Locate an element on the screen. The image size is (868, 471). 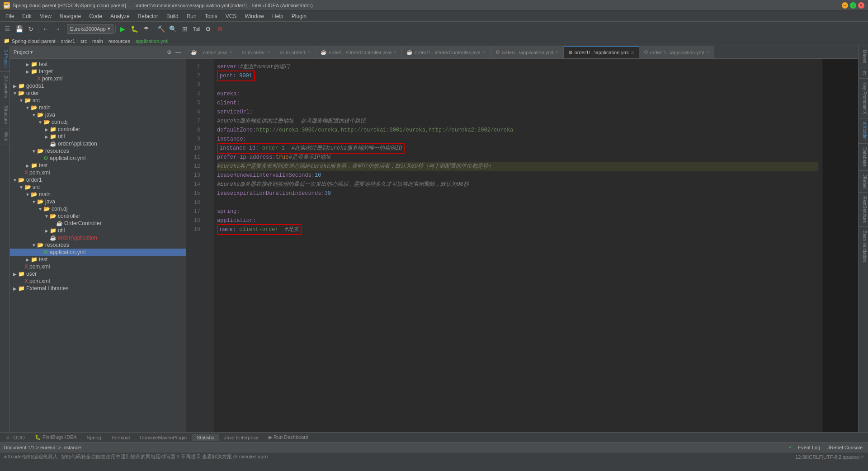
editor-tab-1: mm order✕ is located at coordinates (256, 52).